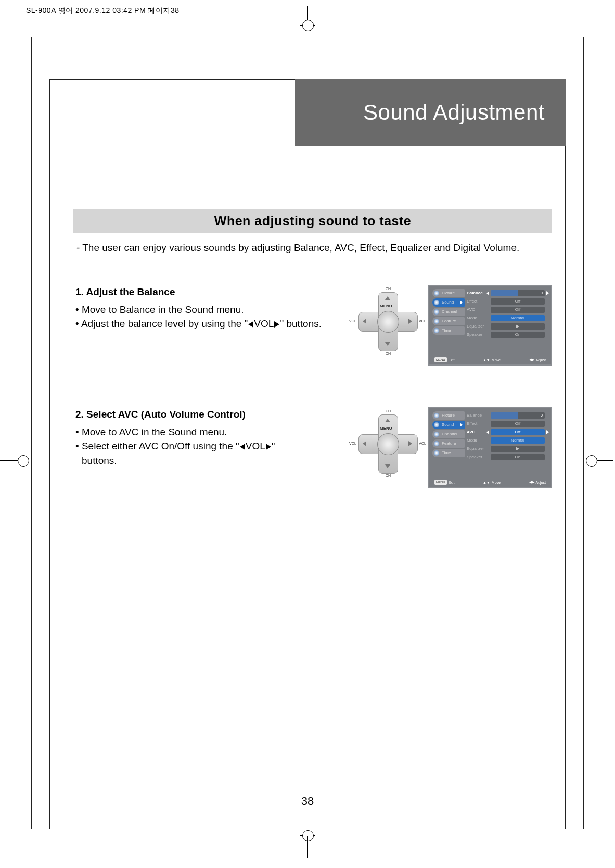  What do you see at coordinates (602, 452) in the screenshot?
I see `crop-mark-right` at bounding box center [602, 452].